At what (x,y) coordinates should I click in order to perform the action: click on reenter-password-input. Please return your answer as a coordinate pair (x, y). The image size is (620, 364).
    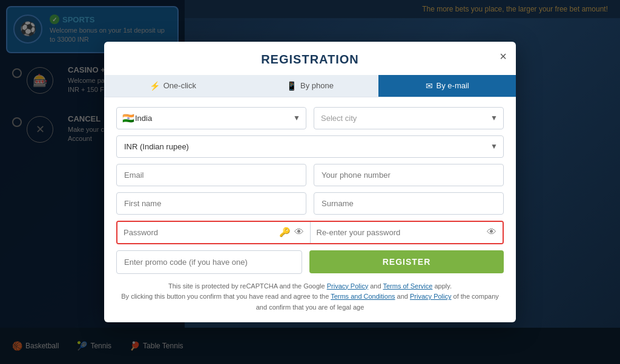
    Looking at the image, I should click on (402, 232).